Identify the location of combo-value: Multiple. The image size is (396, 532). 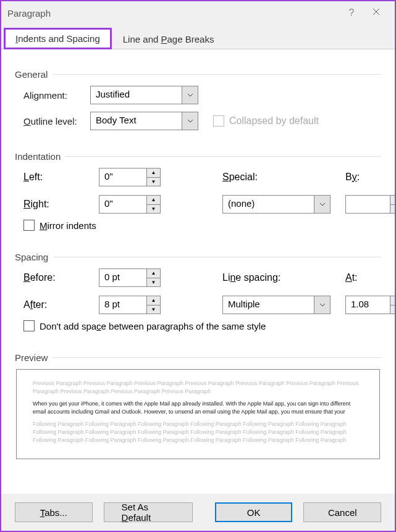
(268, 305).